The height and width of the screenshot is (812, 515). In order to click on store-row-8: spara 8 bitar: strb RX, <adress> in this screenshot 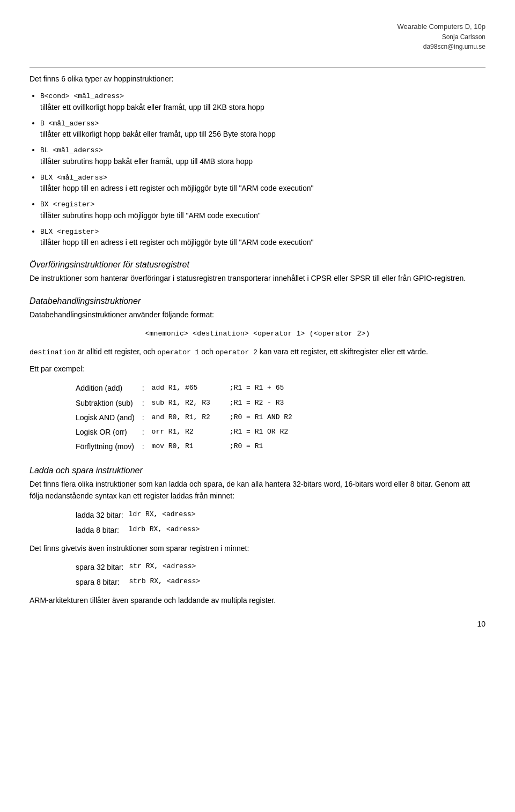, I will do `click(138, 582)`.